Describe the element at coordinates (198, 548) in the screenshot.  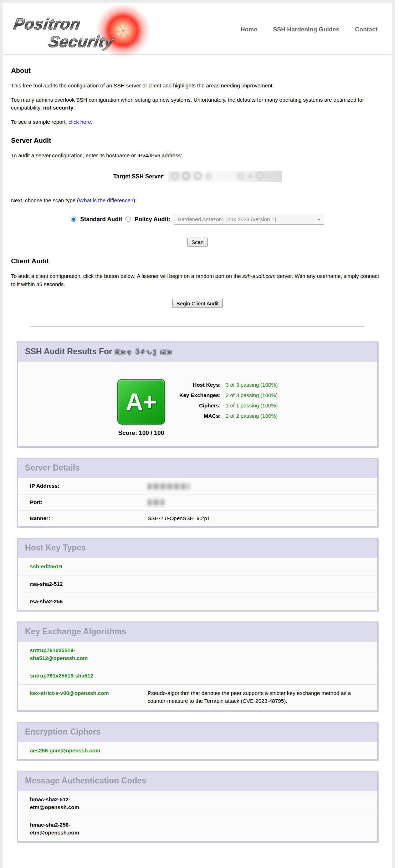
I see `host-key-types-title: Host Key Types` at that location.